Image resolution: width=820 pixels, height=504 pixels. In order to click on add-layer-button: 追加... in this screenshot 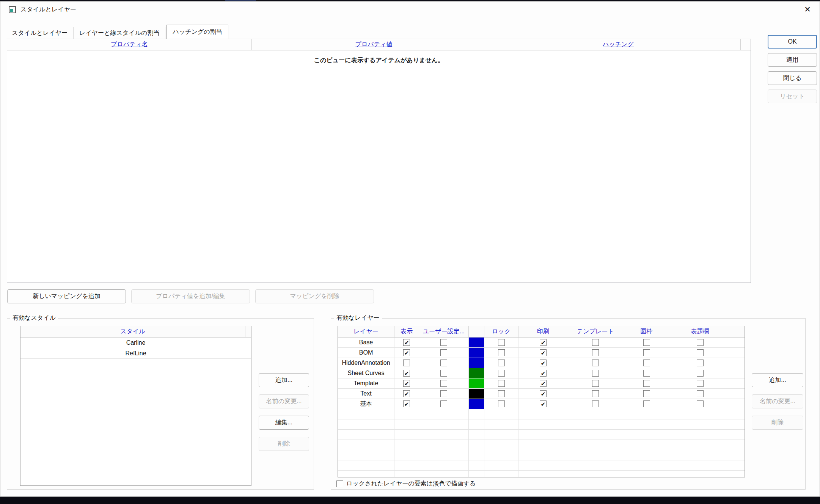, I will do `click(778, 380)`.